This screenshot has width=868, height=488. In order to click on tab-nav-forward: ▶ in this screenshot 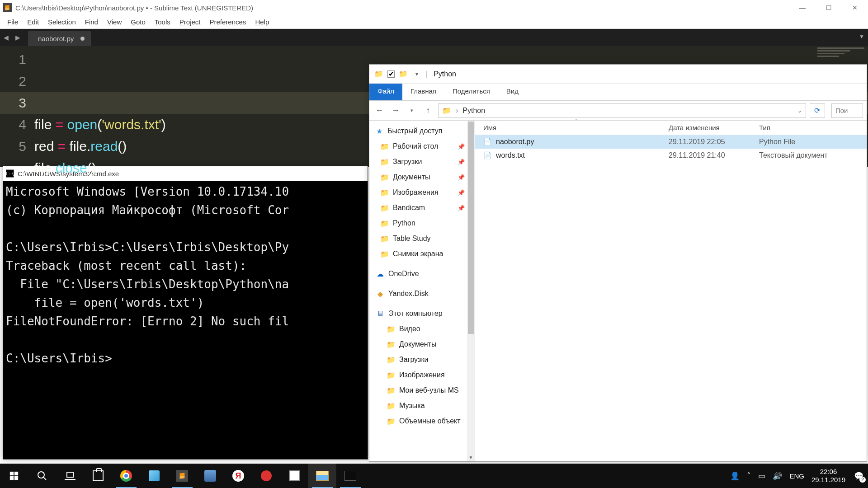, I will do `click(18, 38)`.